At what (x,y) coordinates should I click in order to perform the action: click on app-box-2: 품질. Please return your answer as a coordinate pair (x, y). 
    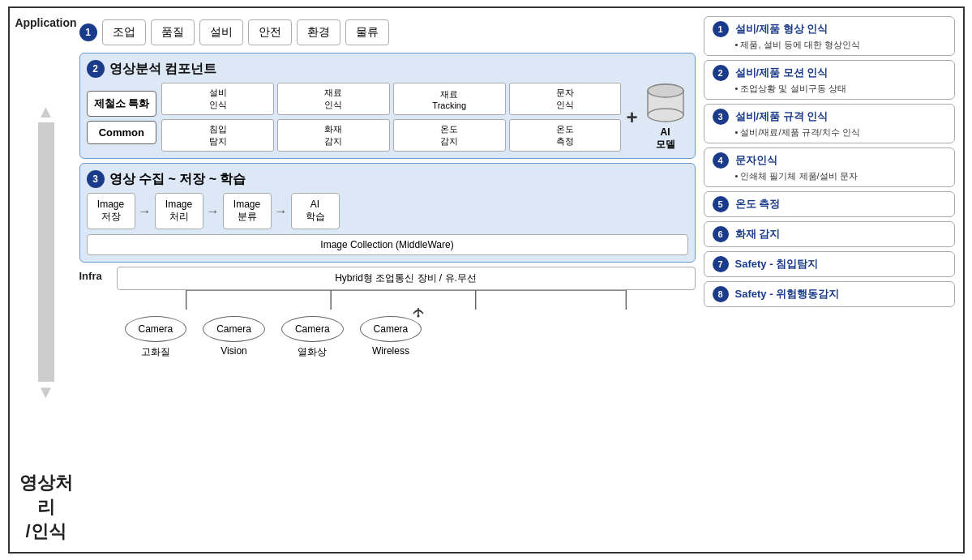
    Looking at the image, I should click on (173, 32).